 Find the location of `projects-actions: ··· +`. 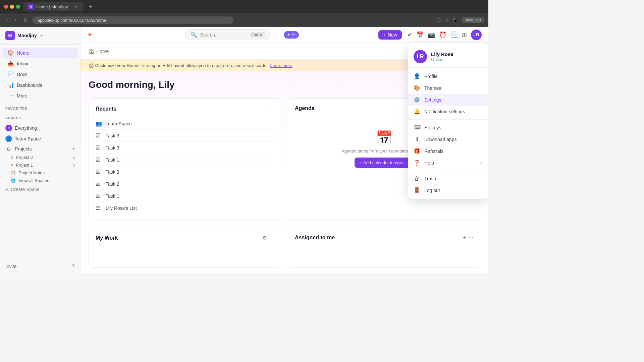

projects-actions: ··· + is located at coordinates (71, 149).